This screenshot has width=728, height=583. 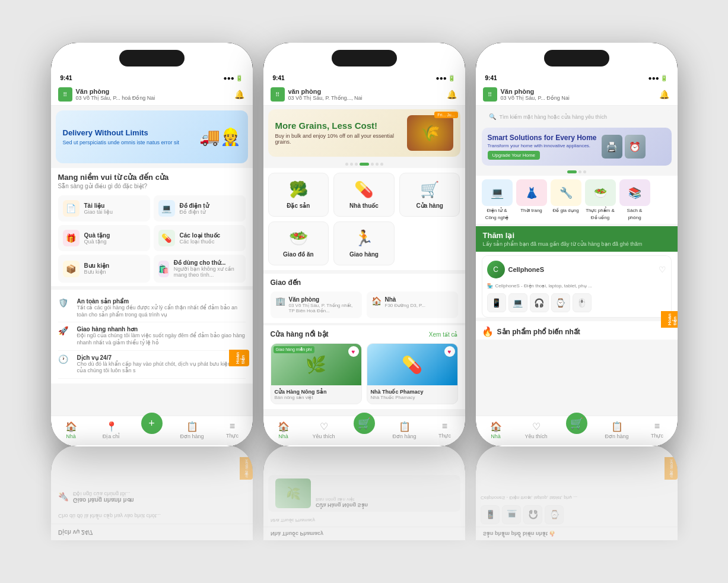 What do you see at coordinates (364, 243) in the screenshot?
I see `main-cat-4: 🏃 Giao hàng` at bounding box center [364, 243].